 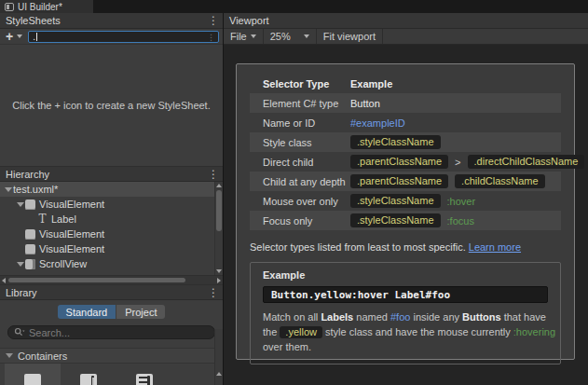 What do you see at coordinates (413, 332) in the screenshot?
I see `example-description: Match on all Labels named #foo inside an…` at bounding box center [413, 332].